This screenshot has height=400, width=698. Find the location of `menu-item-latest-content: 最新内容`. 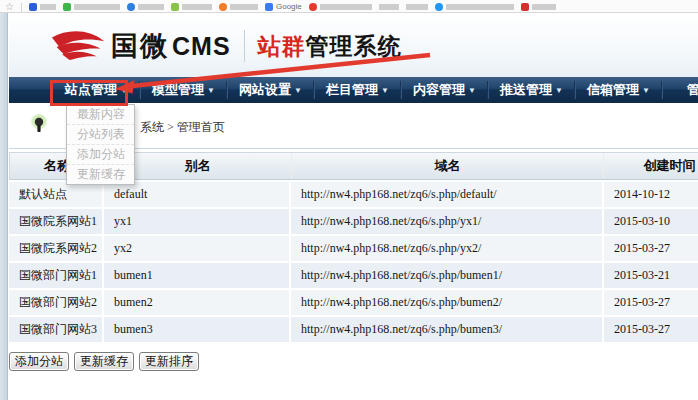

menu-item-latest-content: 最新内容 is located at coordinates (100, 115).